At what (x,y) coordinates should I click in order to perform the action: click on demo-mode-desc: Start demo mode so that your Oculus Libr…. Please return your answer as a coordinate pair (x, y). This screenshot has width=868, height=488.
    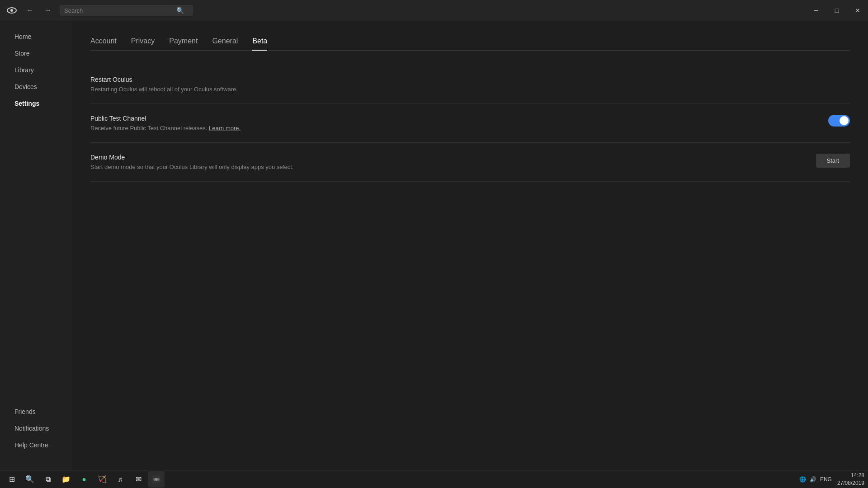
    Looking at the image, I should click on (444, 167).